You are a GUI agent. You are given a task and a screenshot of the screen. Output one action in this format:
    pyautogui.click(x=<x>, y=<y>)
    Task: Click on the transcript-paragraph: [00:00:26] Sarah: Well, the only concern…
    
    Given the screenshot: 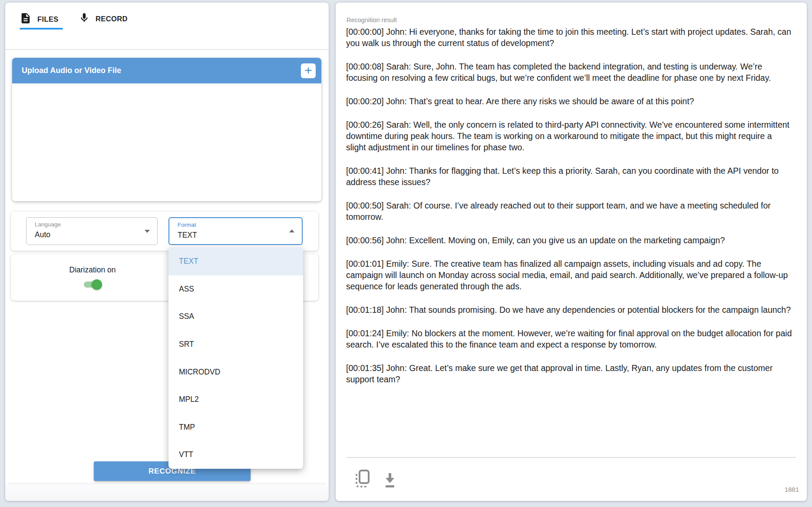 What is the action you would take?
    pyautogui.click(x=570, y=136)
    